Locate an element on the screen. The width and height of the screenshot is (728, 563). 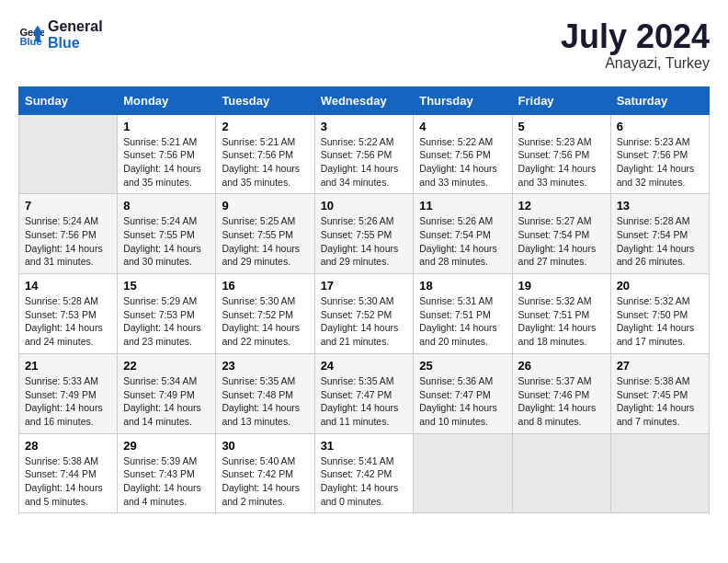
day-number: 5 is located at coordinates (562, 127).